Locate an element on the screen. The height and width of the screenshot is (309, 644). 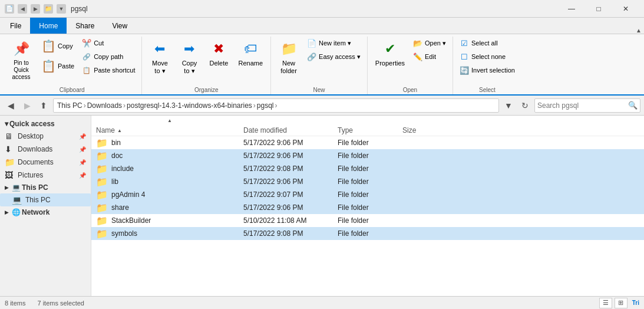
clipboard-label: Clipboard is located at coordinates (72, 90).